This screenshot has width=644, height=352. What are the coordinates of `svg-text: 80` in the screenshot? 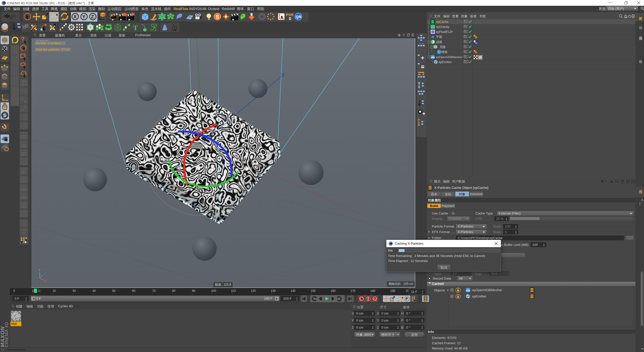 It's located at (174, 291).